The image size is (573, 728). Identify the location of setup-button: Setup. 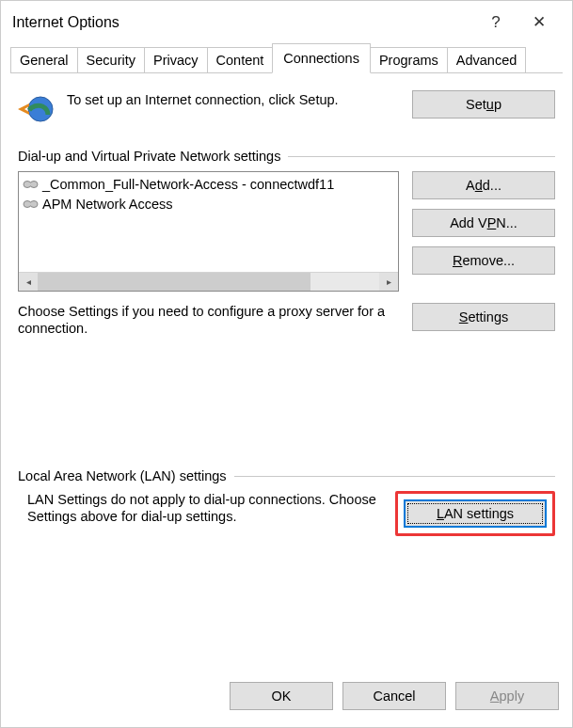
(484, 104).